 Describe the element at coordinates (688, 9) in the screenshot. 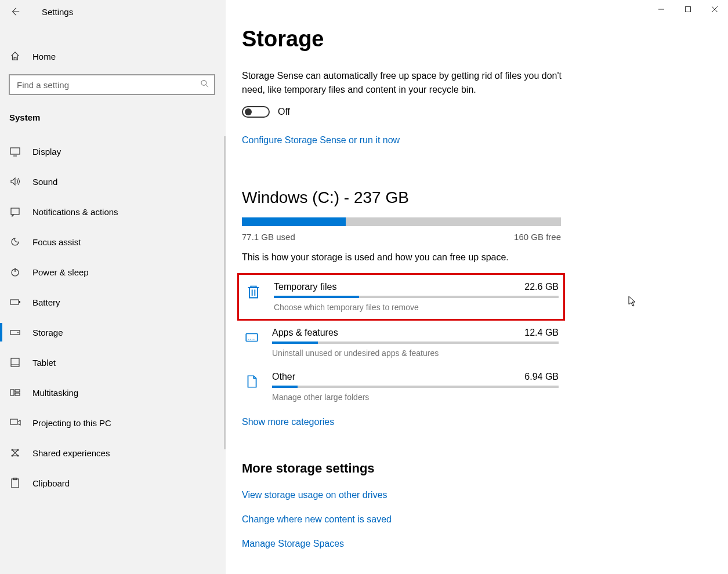

I see `maximize-button` at that location.